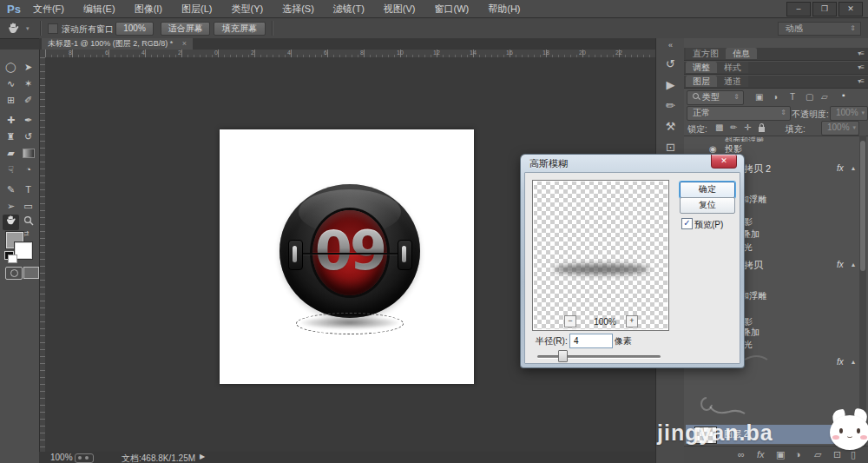 Image resolution: width=868 pixels, height=463 pixels. What do you see at coordinates (733, 82) in the screenshot?
I see `tab-channels: 通道` at bounding box center [733, 82].